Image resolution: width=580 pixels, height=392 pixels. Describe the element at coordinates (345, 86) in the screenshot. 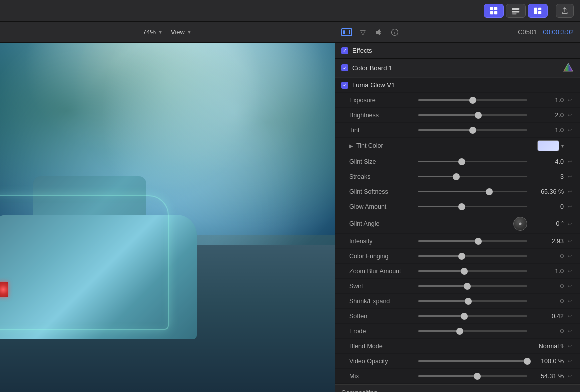

I see `luma-glow-checkbox` at that location.